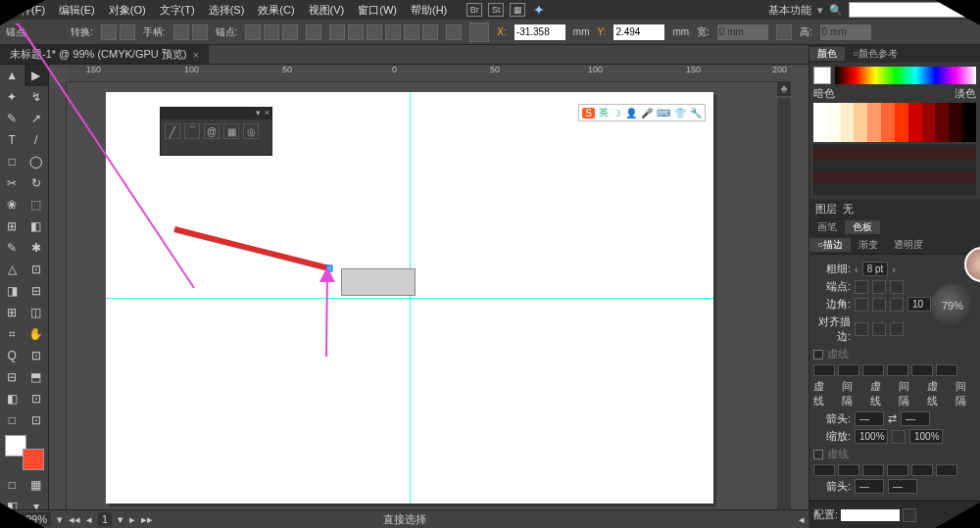 This screenshot has width=980, height=528. I want to click on fill-stroke-swatch, so click(24, 453).